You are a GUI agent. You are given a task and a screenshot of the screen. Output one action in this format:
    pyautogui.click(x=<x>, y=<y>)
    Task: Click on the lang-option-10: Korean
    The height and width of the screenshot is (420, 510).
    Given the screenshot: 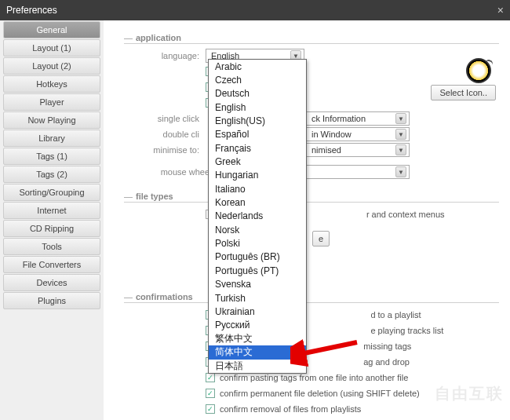 What is the action you would take?
    pyautogui.click(x=257, y=203)
    